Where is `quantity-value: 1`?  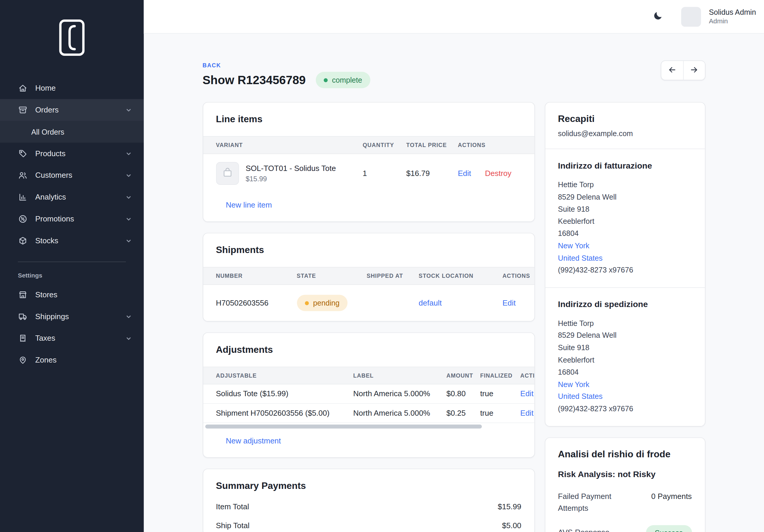
quantity-value: 1 is located at coordinates (384, 174).